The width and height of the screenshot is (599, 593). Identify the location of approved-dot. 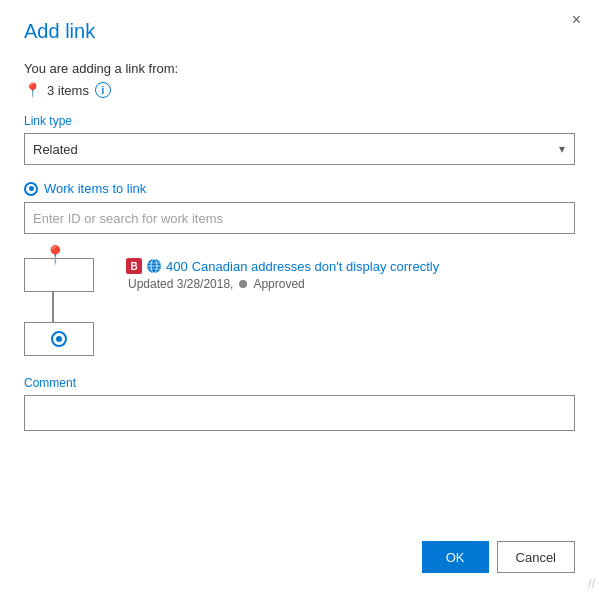
(243, 284).